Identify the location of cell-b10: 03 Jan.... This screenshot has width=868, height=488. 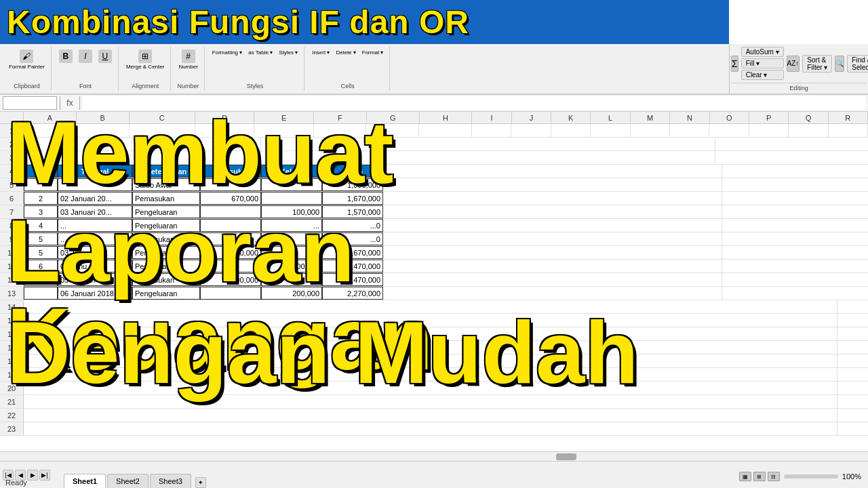
(95, 252).